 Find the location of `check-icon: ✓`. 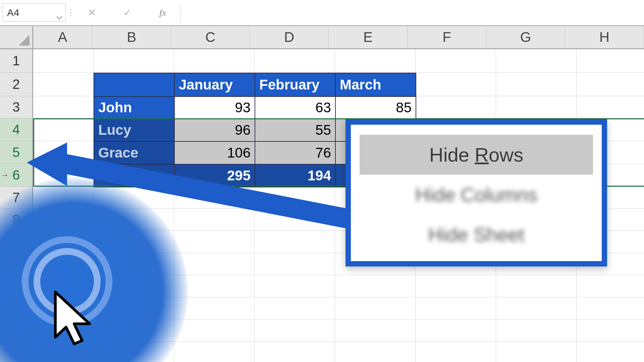

check-icon: ✓ is located at coordinates (127, 13).